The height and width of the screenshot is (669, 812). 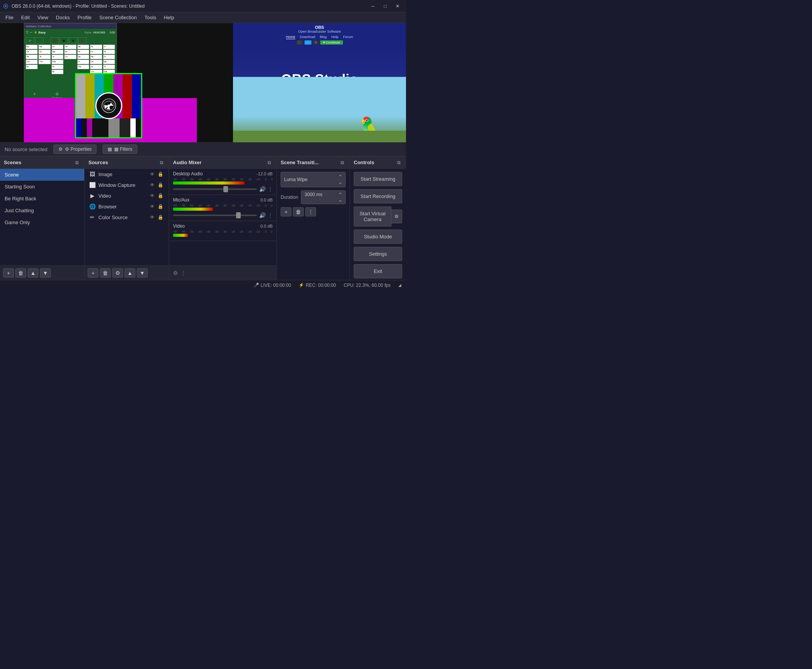 What do you see at coordinates (215, 189) in the screenshot?
I see `desktop-fader-track` at bounding box center [215, 189].